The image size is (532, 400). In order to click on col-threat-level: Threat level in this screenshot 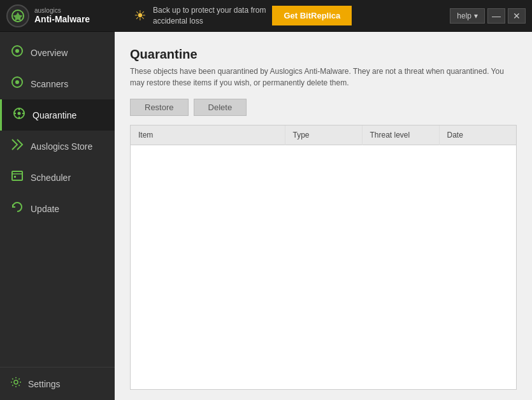, I will do `click(400, 135)`.